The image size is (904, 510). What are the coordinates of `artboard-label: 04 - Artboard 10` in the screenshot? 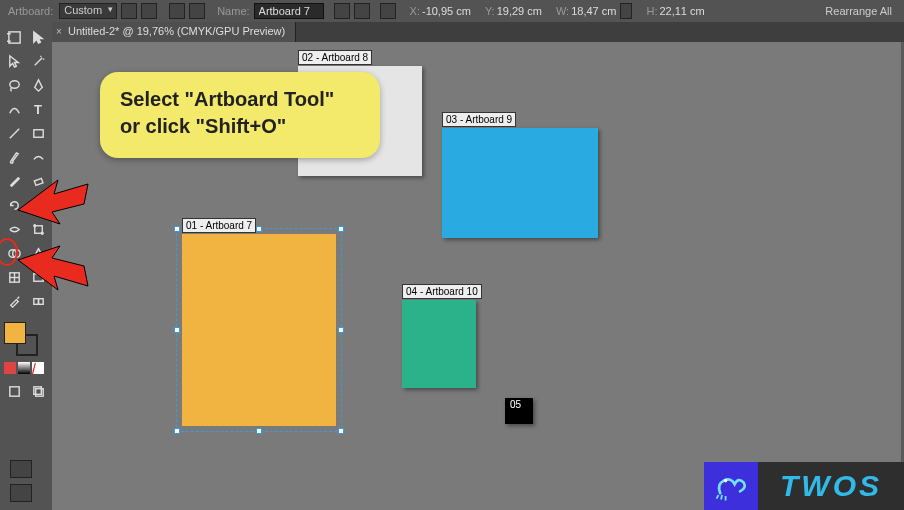 It's located at (442, 292).